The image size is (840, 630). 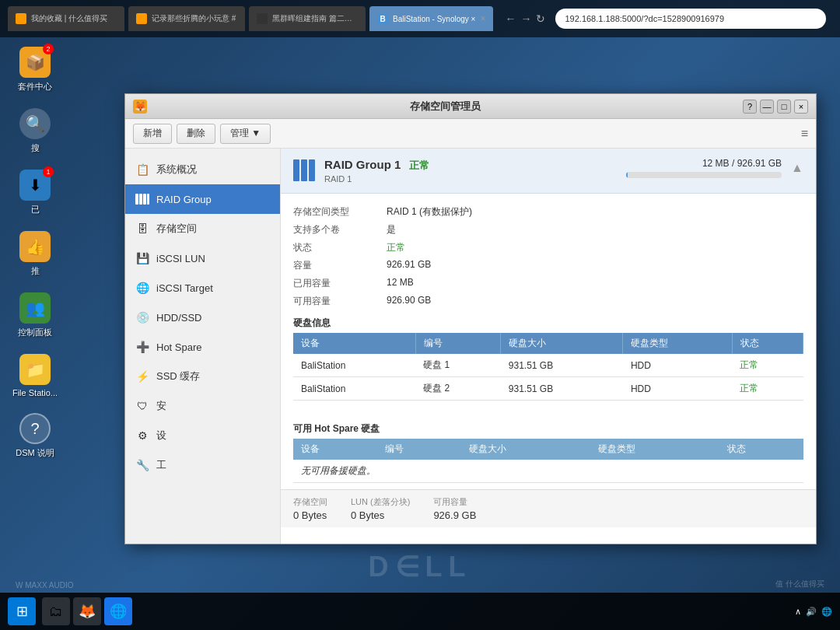 What do you see at coordinates (202, 465) in the screenshot?
I see `sidebar-item-tools: 🔧 工` at bounding box center [202, 465].